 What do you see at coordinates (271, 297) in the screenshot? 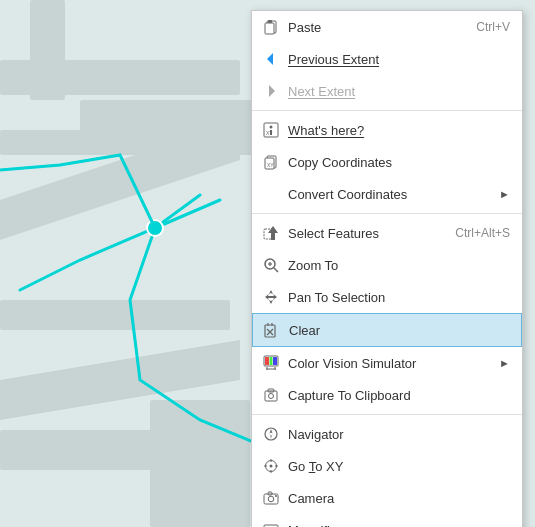
I see `pan-icon` at bounding box center [271, 297].